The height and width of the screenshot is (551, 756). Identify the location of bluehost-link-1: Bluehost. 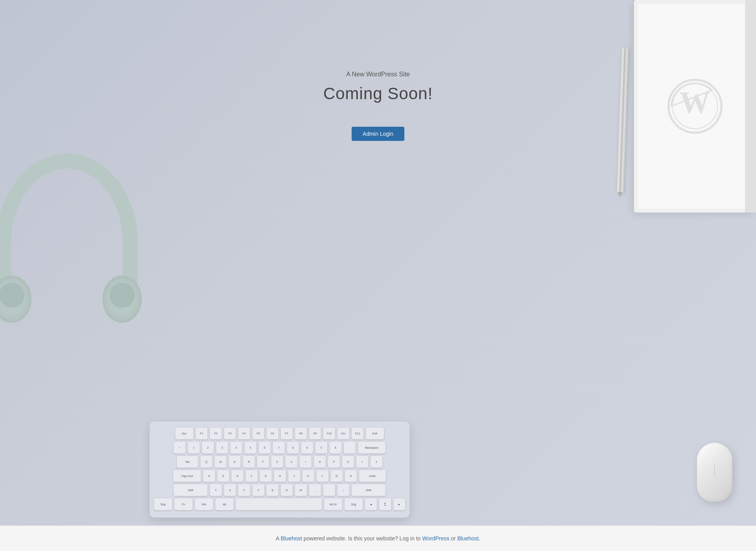
(291, 538).